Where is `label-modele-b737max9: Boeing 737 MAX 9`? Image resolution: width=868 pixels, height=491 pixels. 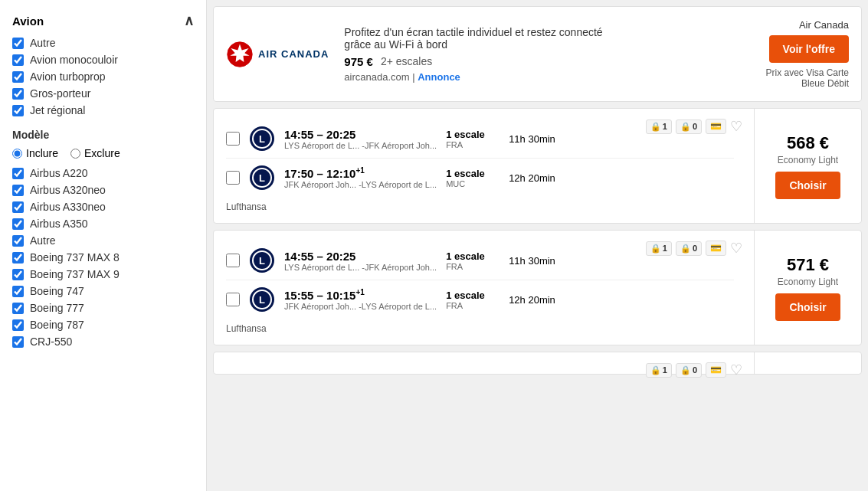 label-modele-b737max9: Boeing 737 MAX 9 is located at coordinates (75, 274).